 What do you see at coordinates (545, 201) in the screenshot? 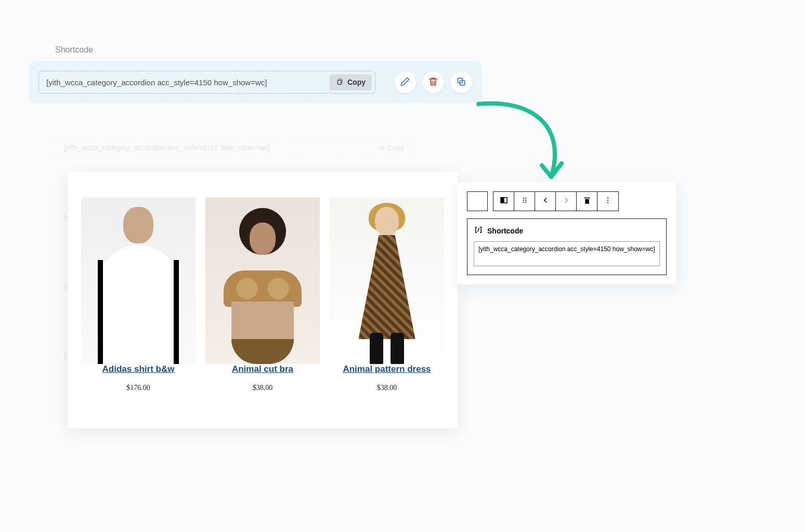
I see `toolbar-prev-button` at bounding box center [545, 201].